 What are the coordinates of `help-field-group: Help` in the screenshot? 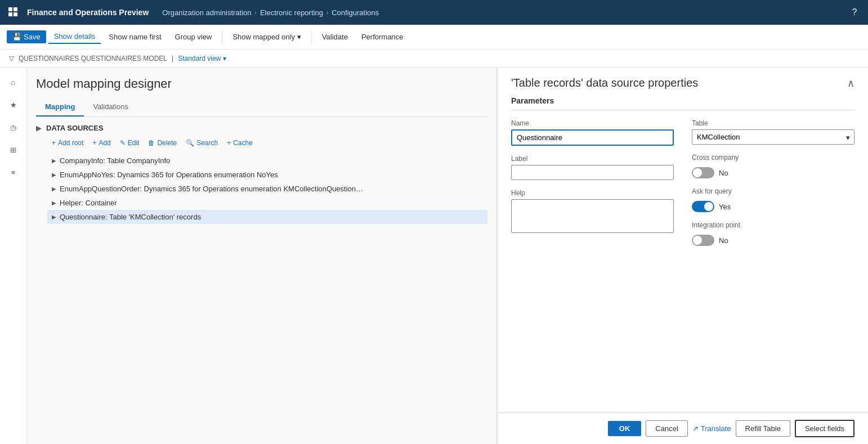 It's located at (592, 211).